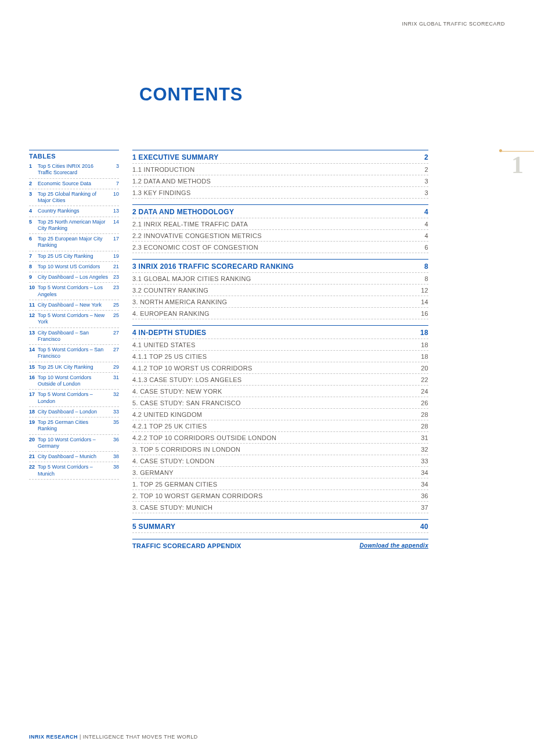 This screenshot has width=534, height=756. Describe the element at coordinates (280, 449) in the screenshot. I see `toc-row: 3. TOP 5 CORRIDORS IN LONDON32` at that location.